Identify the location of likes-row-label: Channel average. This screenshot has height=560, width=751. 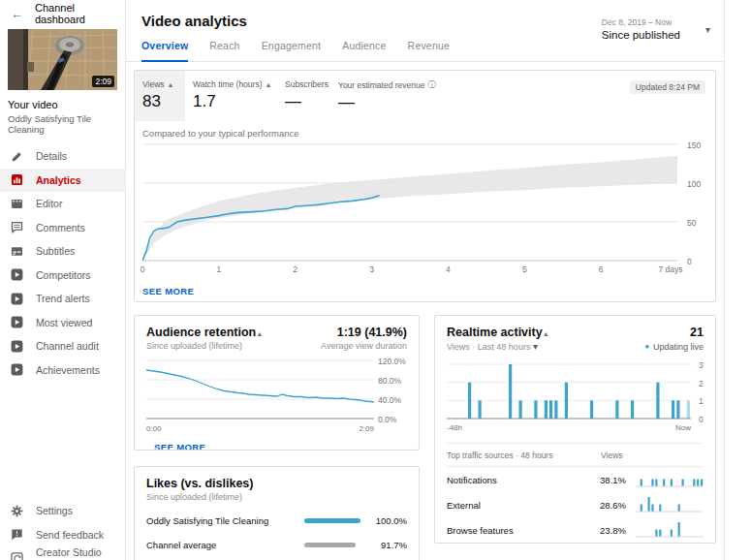
(225, 544).